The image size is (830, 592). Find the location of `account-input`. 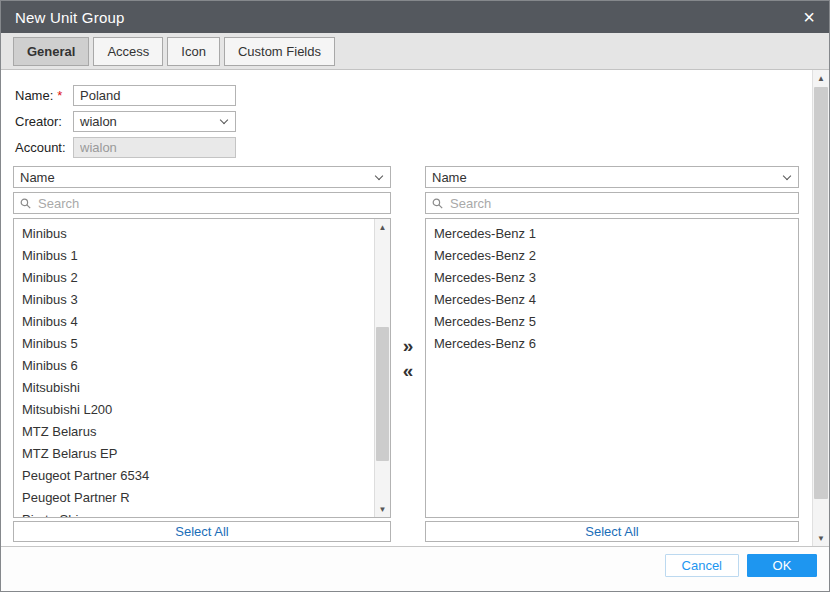

account-input is located at coordinates (154, 148).